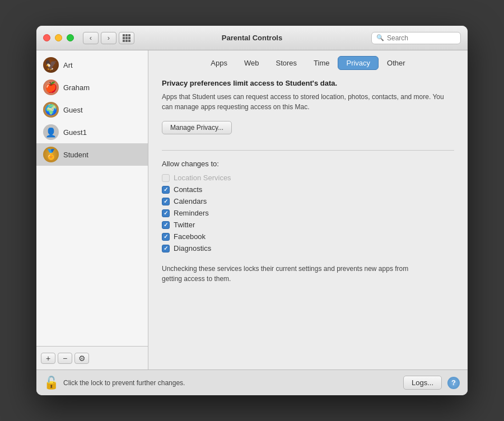  What do you see at coordinates (308, 150) in the screenshot?
I see `divider` at bounding box center [308, 150].